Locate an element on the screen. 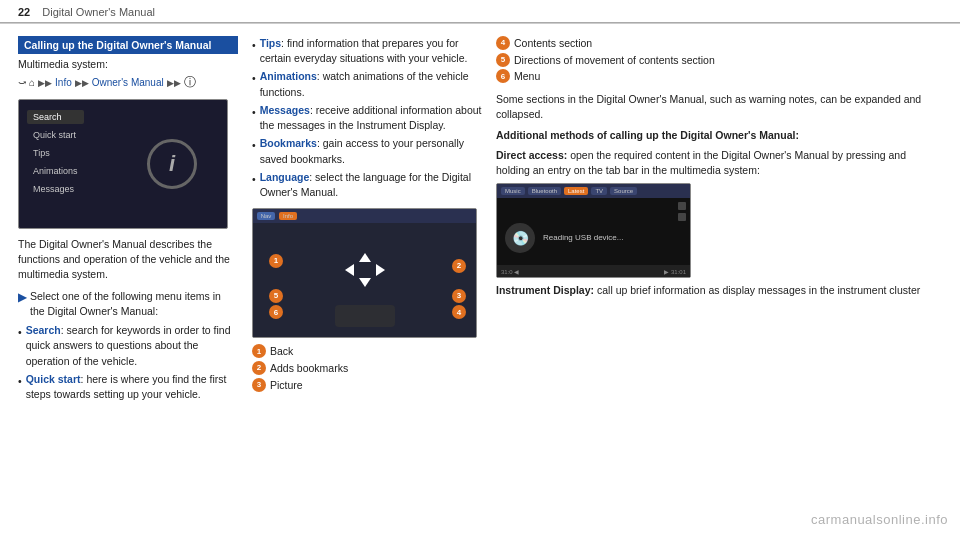 Image resolution: width=960 pixels, height=533 pixels. num-4: 4 is located at coordinates (459, 312).